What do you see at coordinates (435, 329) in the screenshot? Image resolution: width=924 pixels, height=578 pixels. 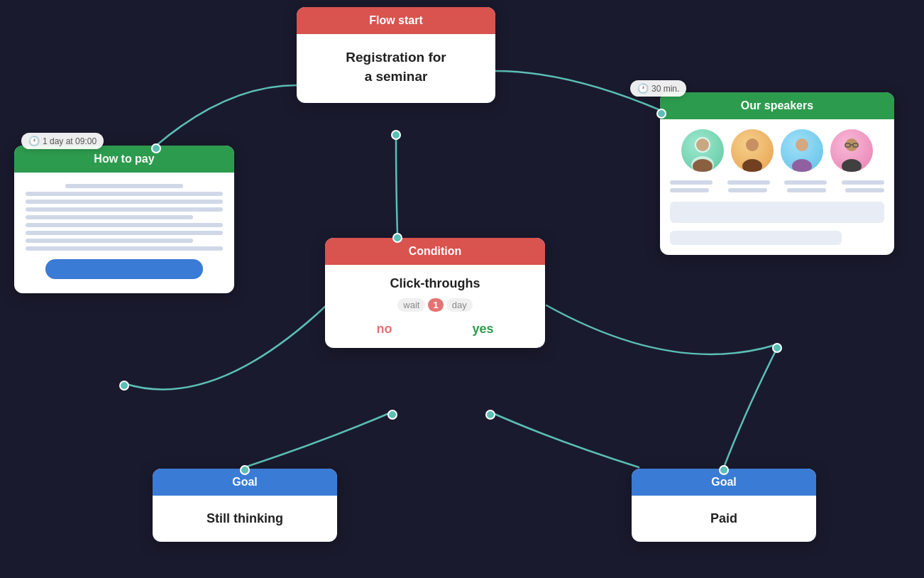 I see `condition-branches: no yes` at bounding box center [435, 329].